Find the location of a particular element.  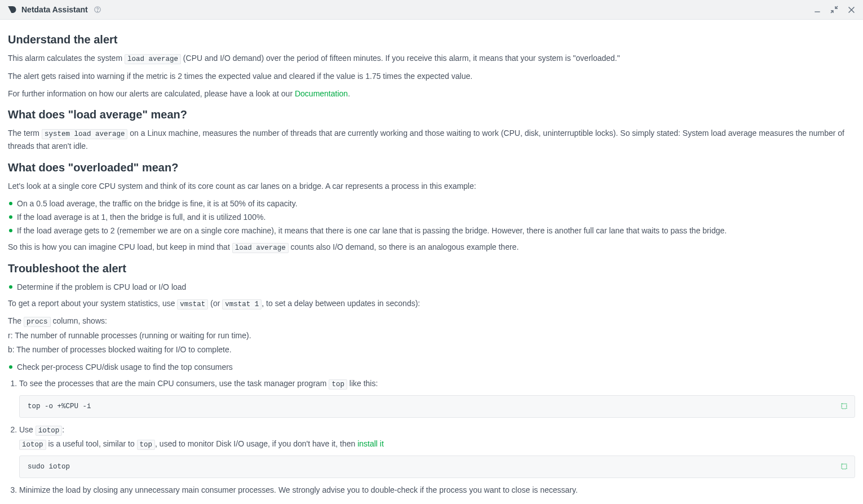

list-item: Check per-process CPU/disk usage to find… is located at coordinates (432, 368).